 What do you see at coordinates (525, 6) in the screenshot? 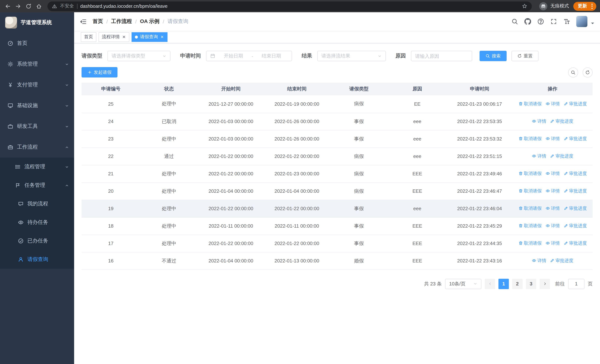
I see `bookmark-star-icon` at bounding box center [525, 6].